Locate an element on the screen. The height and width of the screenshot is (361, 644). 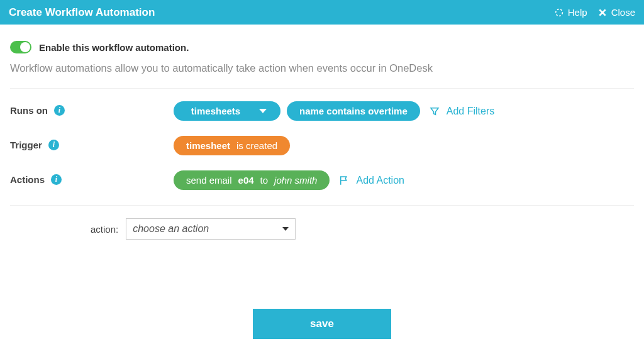
runs-on-label: Runs on is located at coordinates (29, 111).